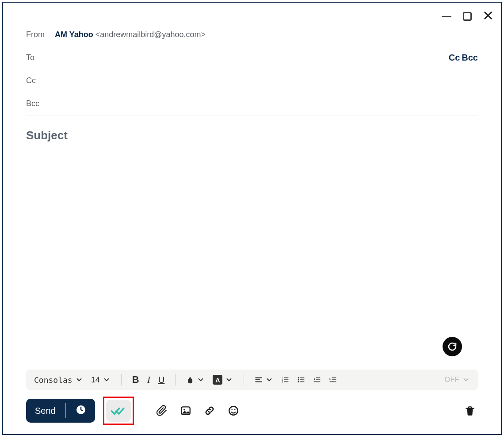 The height and width of the screenshot is (439, 504). What do you see at coordinates (463, 57) in the screenshot?
I see `cc-bcc-toggle: Cc Bcc` at bounding box center [463, 57].